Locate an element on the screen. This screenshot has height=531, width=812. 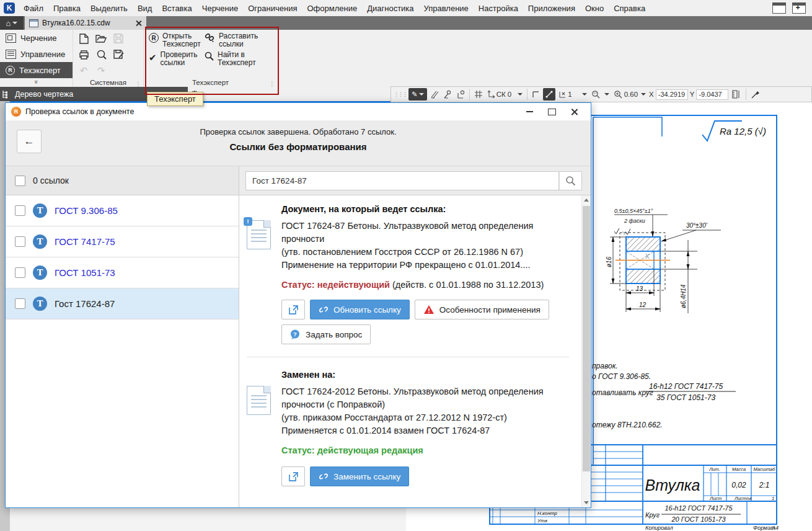
parallel-constraint-icon is located at coordinates (435, 94).